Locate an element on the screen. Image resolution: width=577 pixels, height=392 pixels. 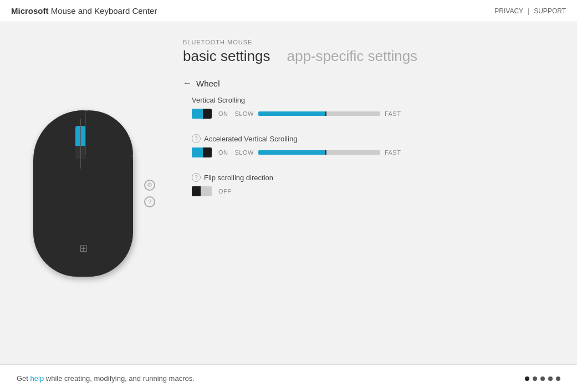
wheel-section-header: ← Wheel is located at coordinates (371, 83).